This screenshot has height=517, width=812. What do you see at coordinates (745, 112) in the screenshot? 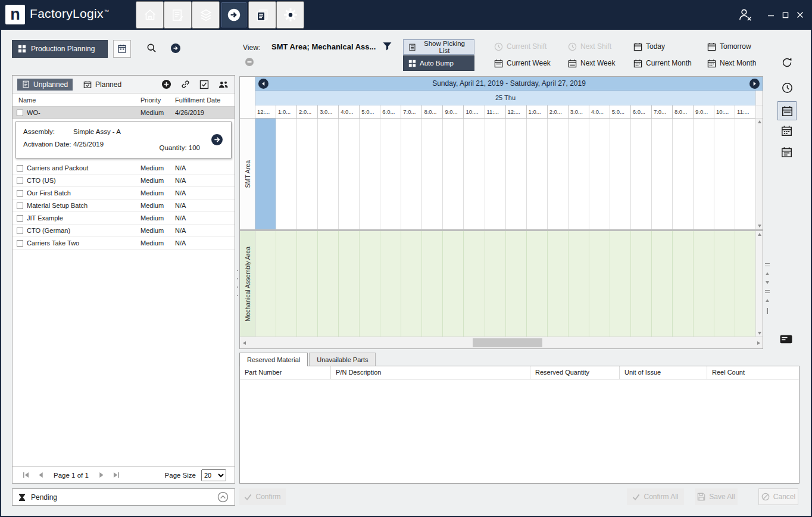
I see `time-slot-header: 11:...` at bounding box center [745, 112].